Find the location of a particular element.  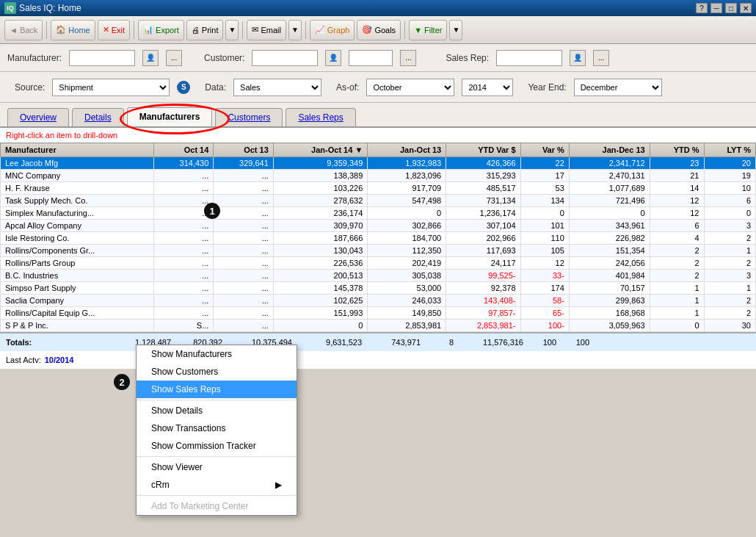

table-row: Rollins/Parts Group......226,536202,4192… is located at coordinates (379, 263).